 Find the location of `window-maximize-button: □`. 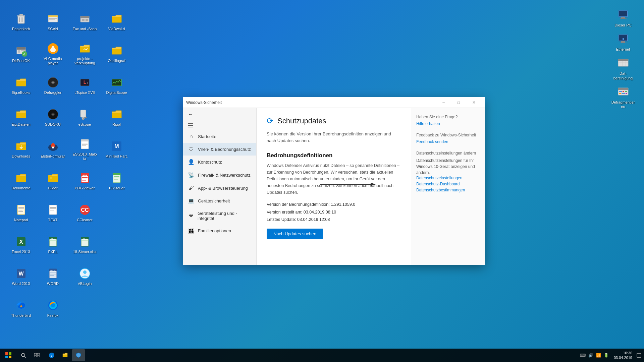

window-maximize-button: □ is located at coordinates (459, 103).